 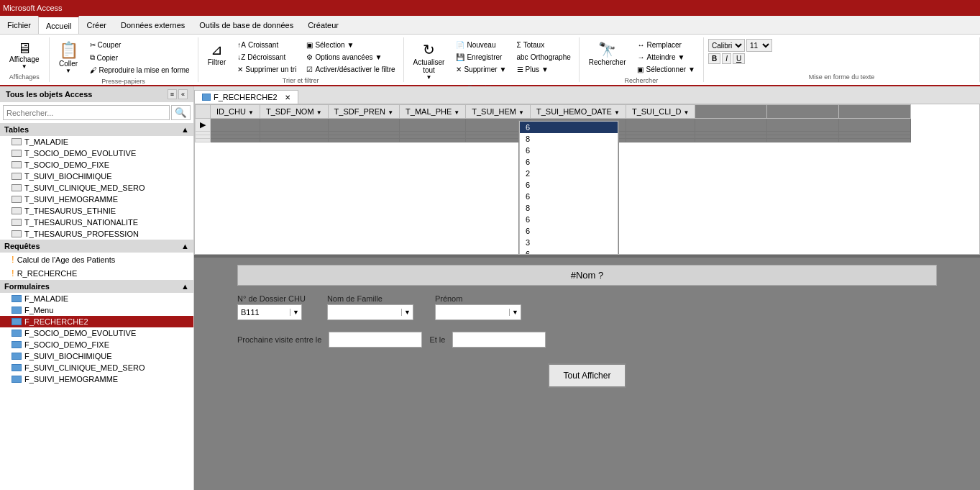 What do you see at coordinates (46, 299) in the screenshot?
I see `nav-item-label: F_MALADIE` at bounding box center [46, 299].